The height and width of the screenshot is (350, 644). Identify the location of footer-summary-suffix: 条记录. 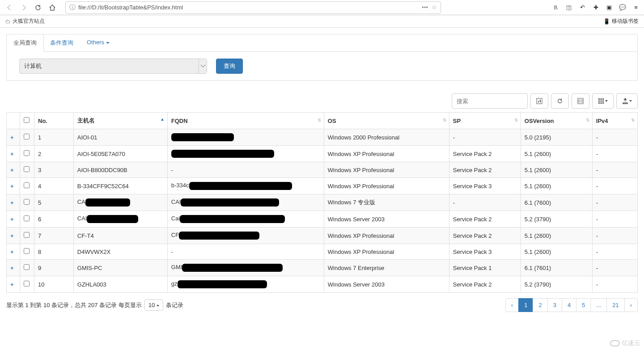
(174, 305).